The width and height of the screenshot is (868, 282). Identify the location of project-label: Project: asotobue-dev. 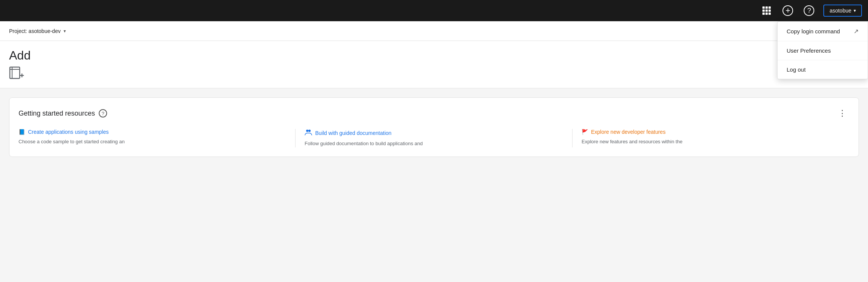
(35, 31).